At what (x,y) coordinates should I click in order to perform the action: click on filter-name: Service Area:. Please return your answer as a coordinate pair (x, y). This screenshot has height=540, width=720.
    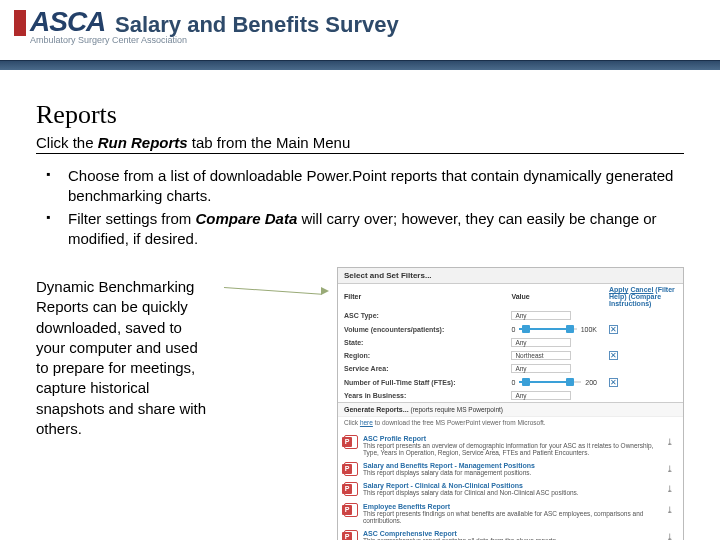
    Looking at the image, I should click on (422, 368).